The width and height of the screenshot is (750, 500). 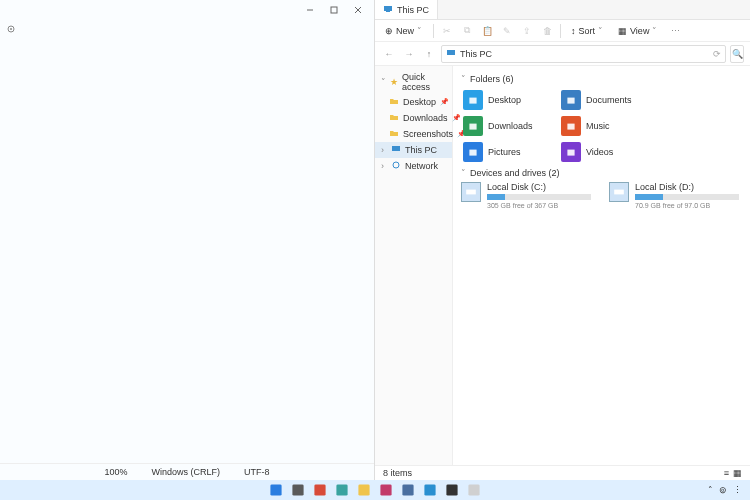 I want to click on folder-music: Music, so click(x=607, y=126).